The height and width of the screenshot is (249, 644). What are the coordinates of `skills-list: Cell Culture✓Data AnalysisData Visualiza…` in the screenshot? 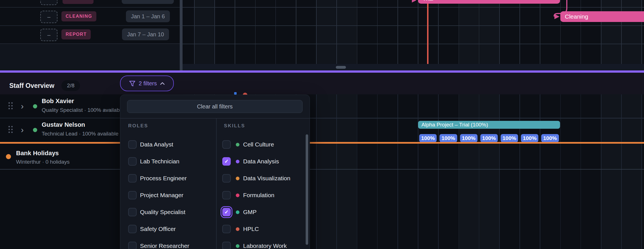 It's located at (263, 193).